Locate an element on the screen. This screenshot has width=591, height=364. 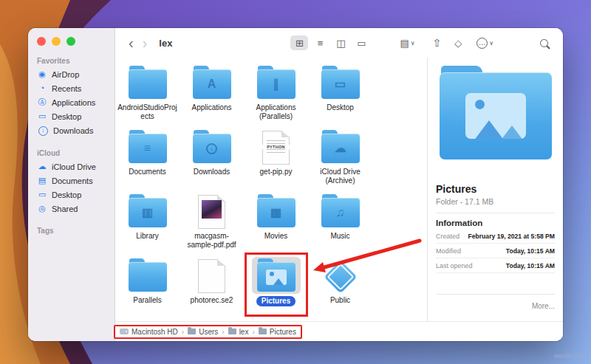
forward-button: › is located at coordinates (145, 43).